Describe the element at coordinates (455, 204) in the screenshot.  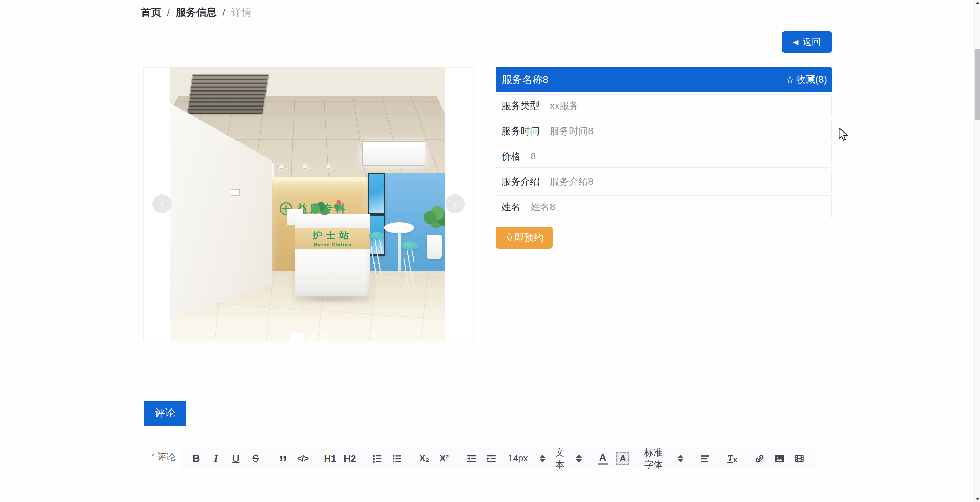
I see `carousel-next-button: ›` at that location.